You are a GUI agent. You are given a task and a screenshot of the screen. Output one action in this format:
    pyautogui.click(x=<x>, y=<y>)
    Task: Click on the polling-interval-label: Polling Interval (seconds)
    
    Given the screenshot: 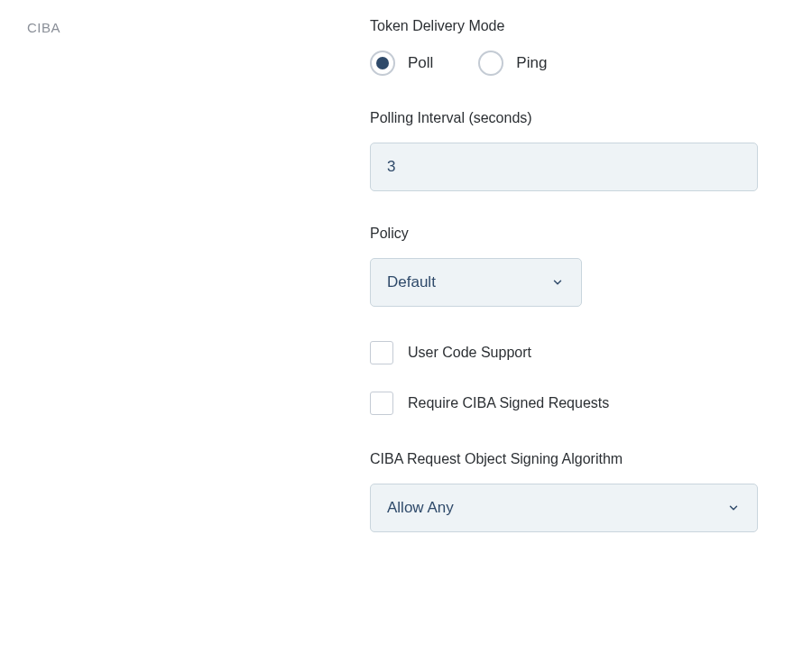 What is the action you would take?
    pyautogui.click(x=564, y=118)
    